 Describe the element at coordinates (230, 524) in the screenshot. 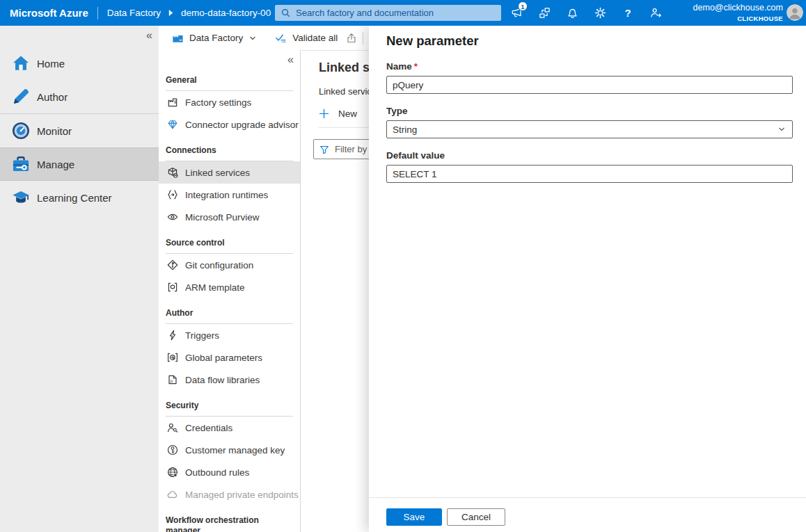

I see `hub-section-title-workflow-orchestration-manager: Workflow orchestration manager` at that location.